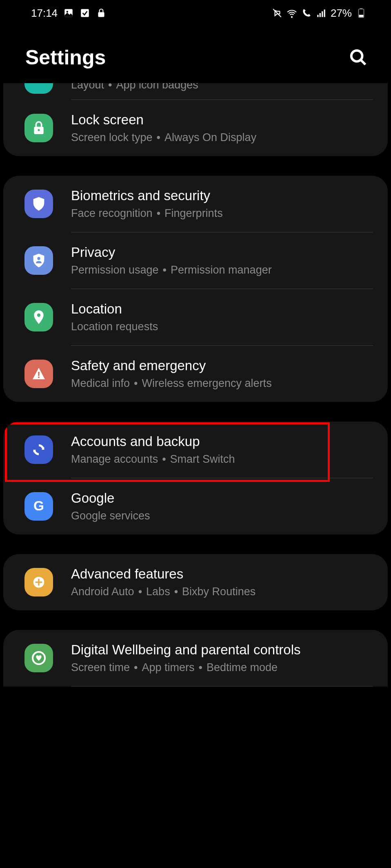 The image size is (391, 868). Describe the element at coordinates (196, 204) in the screenshot. I see `row-biometrics: Biometrics and security Face recognition…` at that location.